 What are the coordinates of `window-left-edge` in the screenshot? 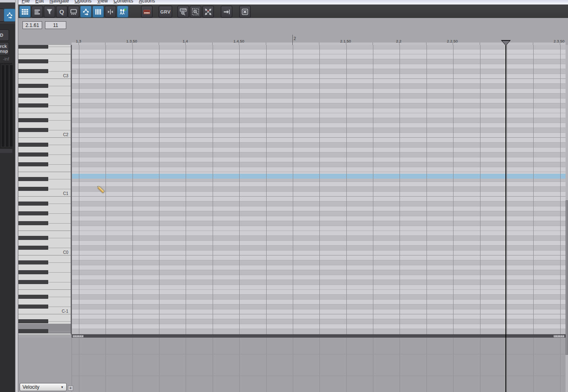 It's located at (17, 196).